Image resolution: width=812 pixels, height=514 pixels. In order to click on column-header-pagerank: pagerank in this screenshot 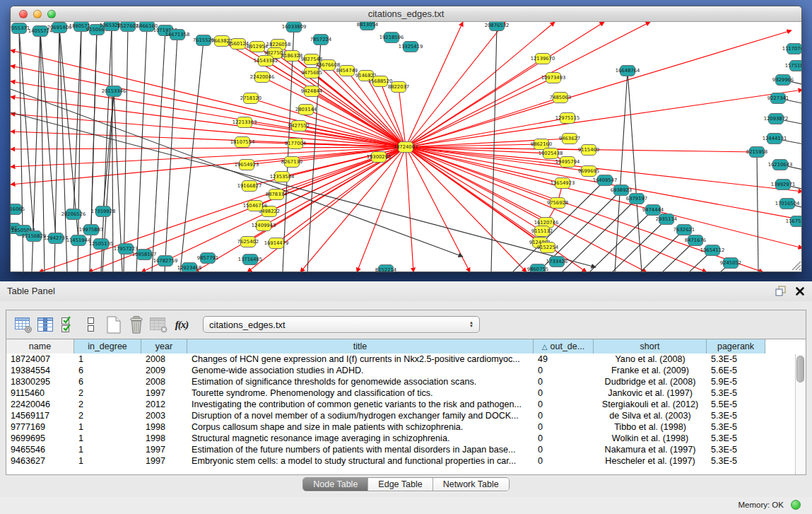, I will do `click(736, 346)`.